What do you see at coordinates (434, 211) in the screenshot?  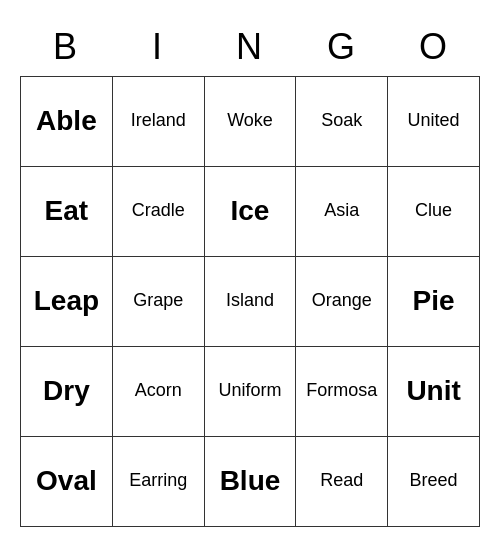 I see `cell-text: Clue` at bounding box center [434, 211].